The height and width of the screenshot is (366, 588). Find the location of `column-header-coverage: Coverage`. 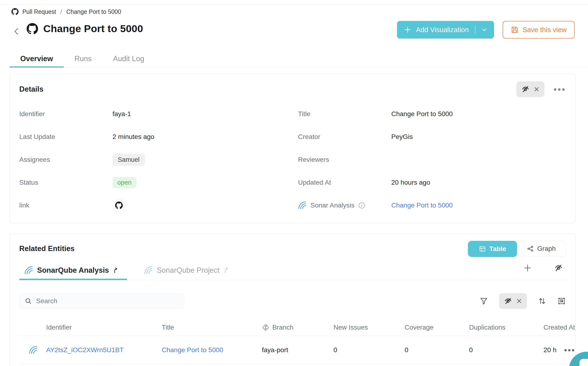

column-header-coverage: Coverage is located at coordinates (419, 327).